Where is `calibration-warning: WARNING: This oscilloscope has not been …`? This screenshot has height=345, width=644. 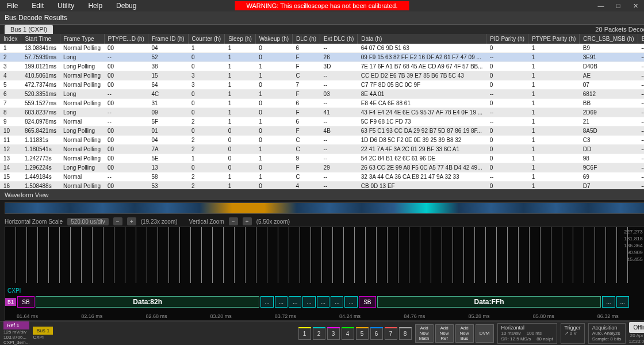 calibration-warning: WARNING: This oscilloscope has not been … is located at coordinates (322, 6).